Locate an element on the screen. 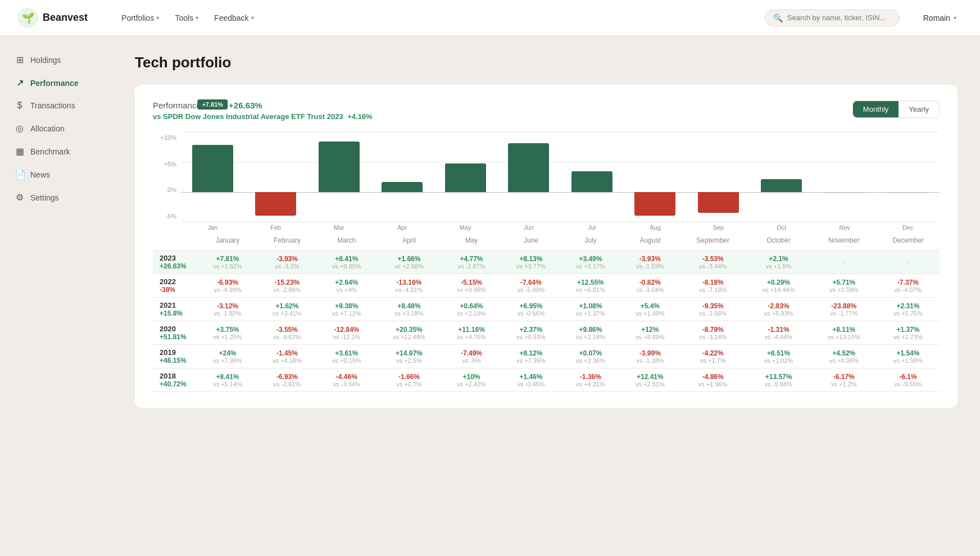 The image size is (980, 556). col-november: November is located at coordinates (844, 240).